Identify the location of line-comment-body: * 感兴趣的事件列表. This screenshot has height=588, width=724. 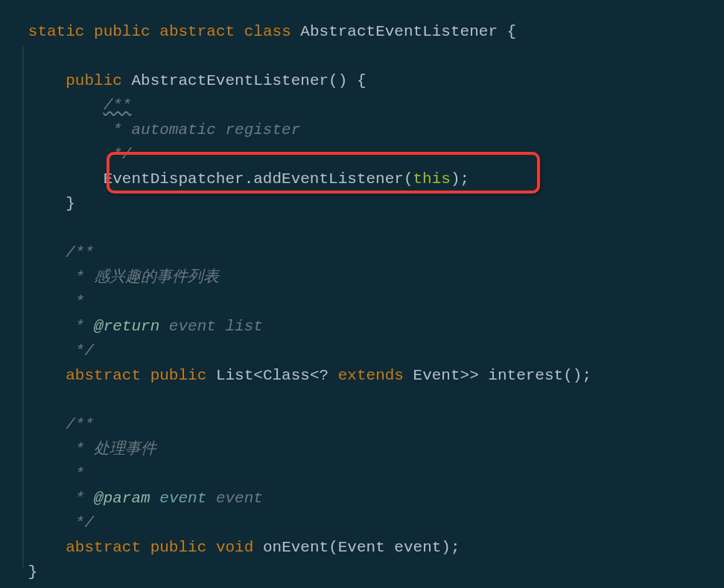
(109, 277).